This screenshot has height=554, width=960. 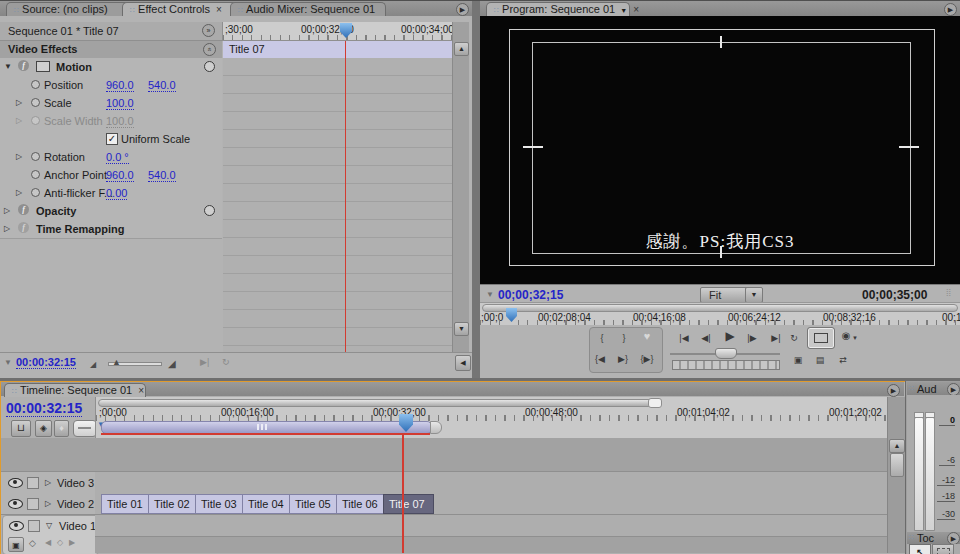 I want to click on scroll-up-button: ▲, so click(x=897, y=446).